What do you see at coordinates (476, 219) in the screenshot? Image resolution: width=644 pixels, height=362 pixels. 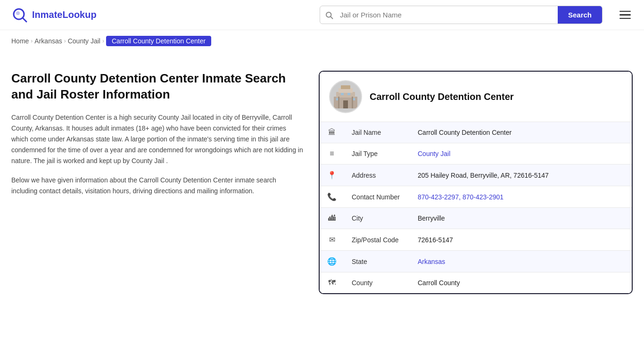 I see `table-row: 🏙CityBerryville` at bounding box center [476, 219].